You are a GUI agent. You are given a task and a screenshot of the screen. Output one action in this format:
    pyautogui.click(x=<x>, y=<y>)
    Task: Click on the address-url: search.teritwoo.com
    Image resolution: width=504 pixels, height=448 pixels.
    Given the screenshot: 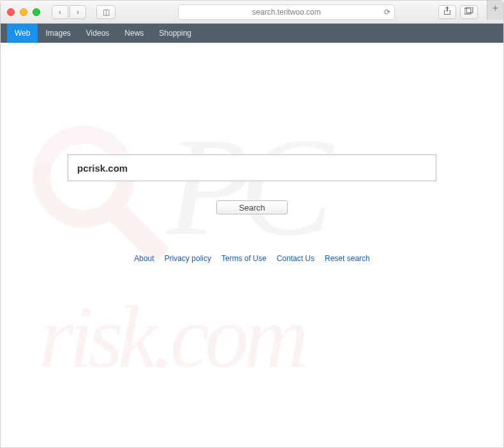 What is the action you would take?
    pyautogui.click(x=286, y=12)
    